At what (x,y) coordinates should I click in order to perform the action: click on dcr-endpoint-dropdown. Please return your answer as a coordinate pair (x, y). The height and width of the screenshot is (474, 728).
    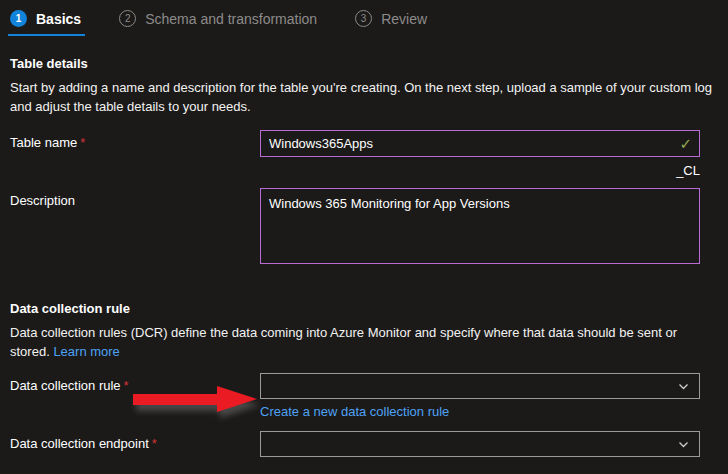
    Looking at the image, I should click on (480, 444).